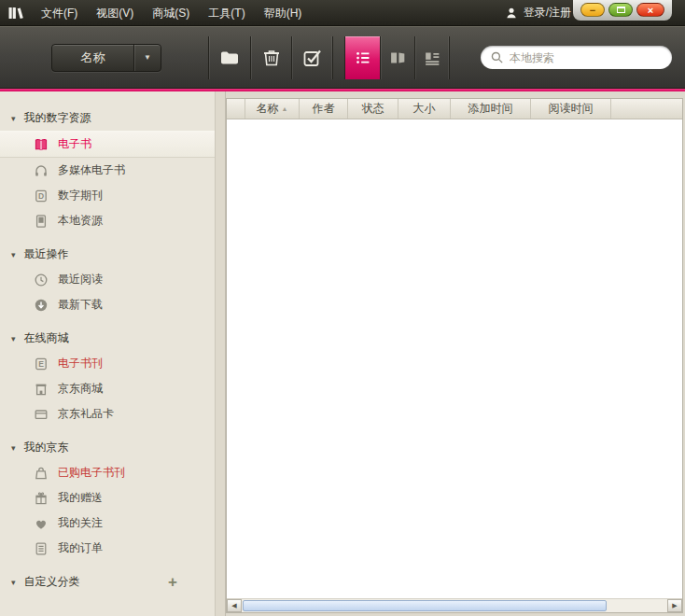 The width and height of the screenshot is (685, 616). I want to click on column-header-name: 名称 ▲, so click(273, 108).